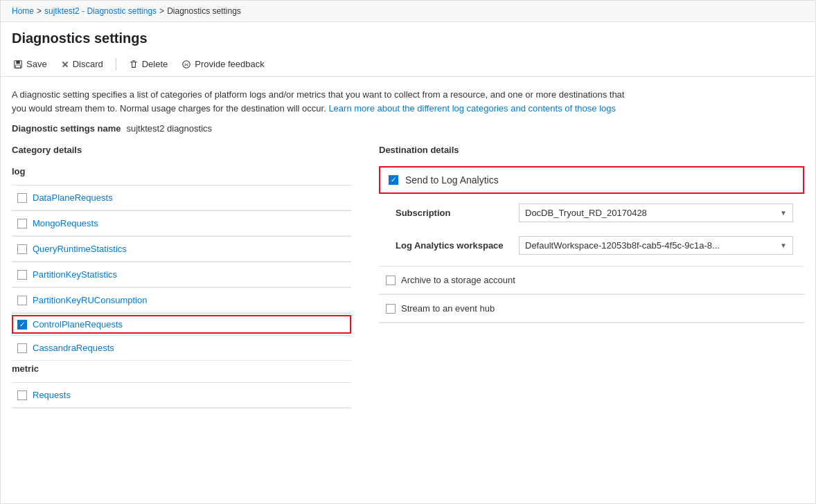 The image size is (816, 504). I want to click on settings-name-row: Diagnostic settings name sujtktest2 diag…, so click(408, 129).